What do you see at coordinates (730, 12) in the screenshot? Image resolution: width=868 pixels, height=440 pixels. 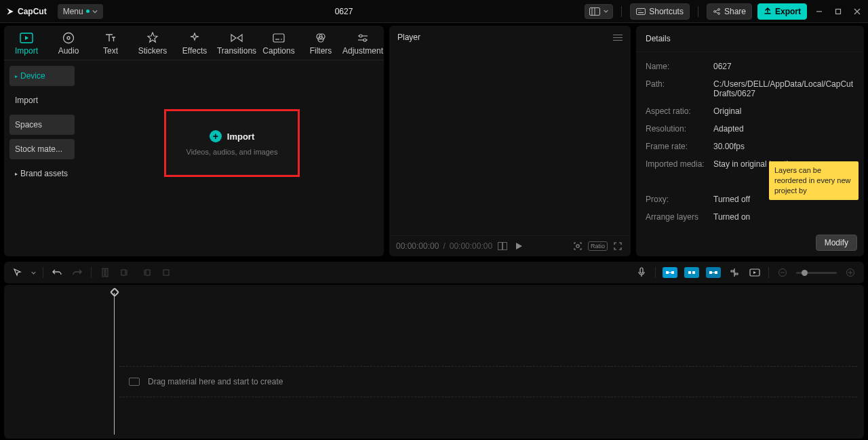 I see `share-button: Share` at bounding box center [730, 12].